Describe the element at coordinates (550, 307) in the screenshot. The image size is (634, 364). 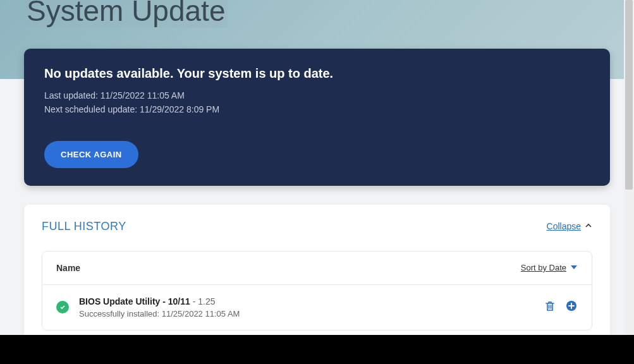
I see `delete-icon` at that location.